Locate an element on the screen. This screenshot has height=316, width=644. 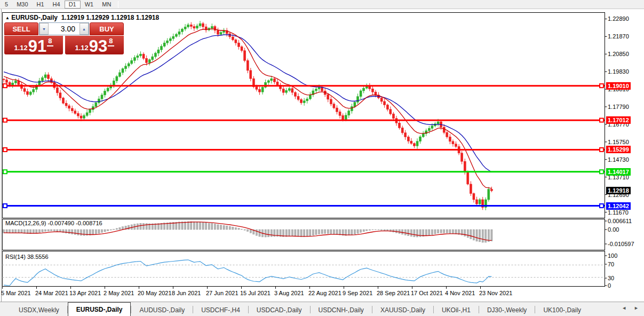
price-tick-label: 1.17790 is located at coordinates (618, 107).